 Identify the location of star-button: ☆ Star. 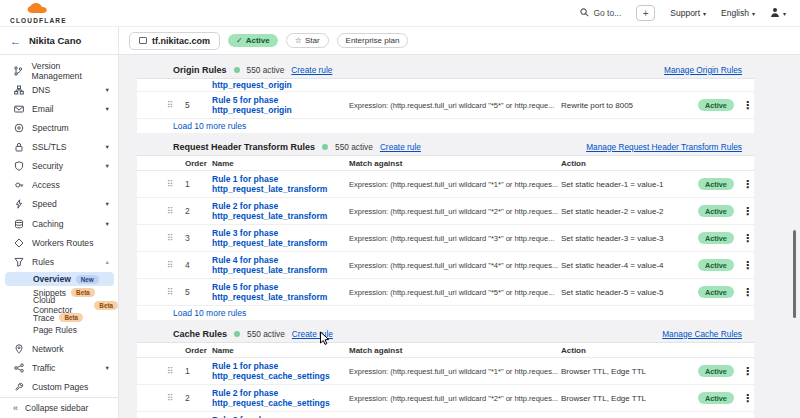
(308, 40).